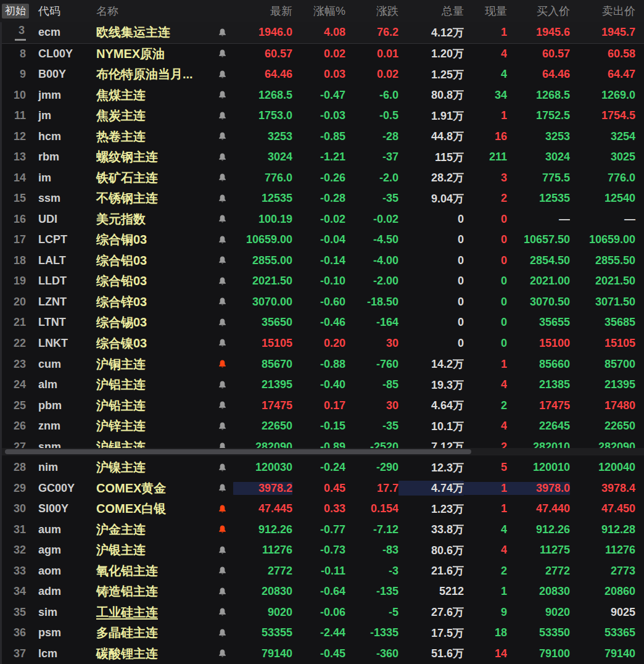 The height and width of the screenshot is (664, 644). What do you see at coordinates (322, 75) in the screenshot?
I see `table-row: 9B00Y布伦特原油当月...64.460.030.021.25万464.466…` at bounding box center [322, 75].